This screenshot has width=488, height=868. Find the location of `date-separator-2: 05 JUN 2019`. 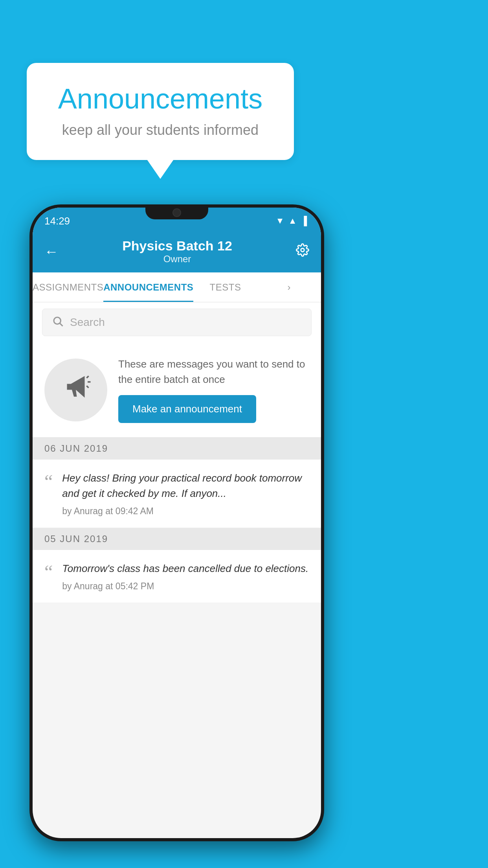

date-separator-2: 05 JUN 2019 is located at coordinates (177, 539).